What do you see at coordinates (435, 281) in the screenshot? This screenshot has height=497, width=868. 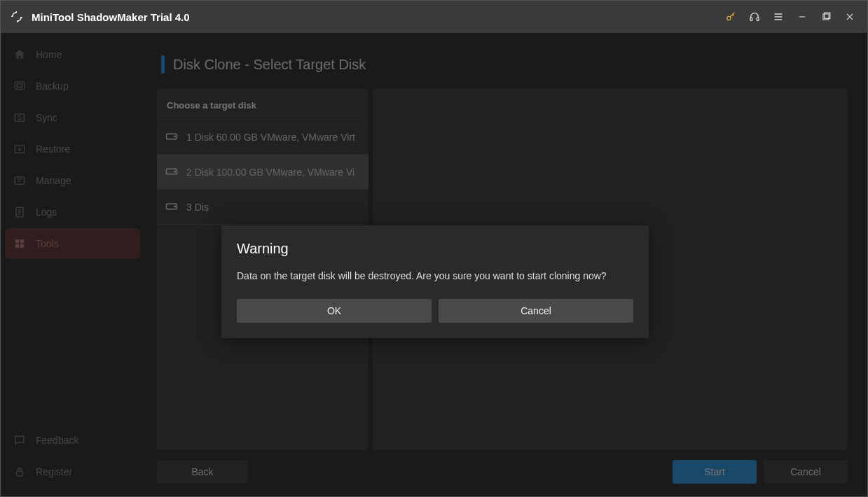 I see `warning-modal: Warning Data on the target disk will be …` at bounding box center [435, 281].